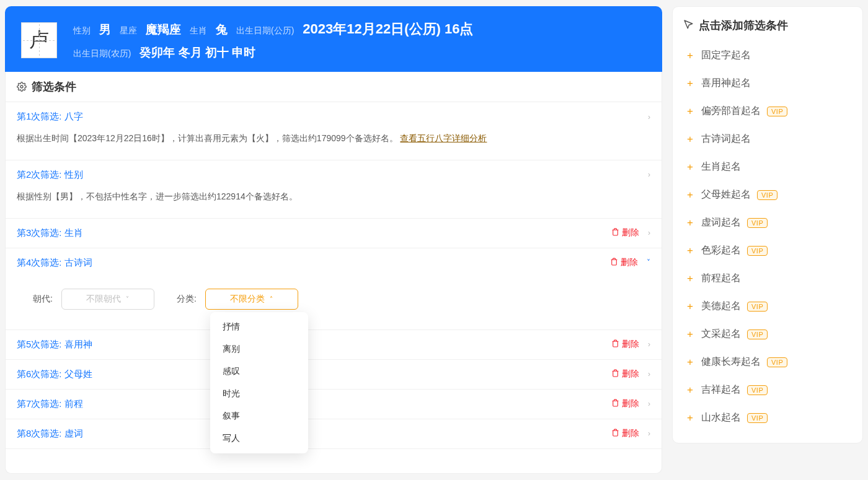 This screenshot has width=868, height=480. Describe the element at coordinates (726, 56) in the screenshot. I see `sidebar-item-label: 固定字起名` at that location.